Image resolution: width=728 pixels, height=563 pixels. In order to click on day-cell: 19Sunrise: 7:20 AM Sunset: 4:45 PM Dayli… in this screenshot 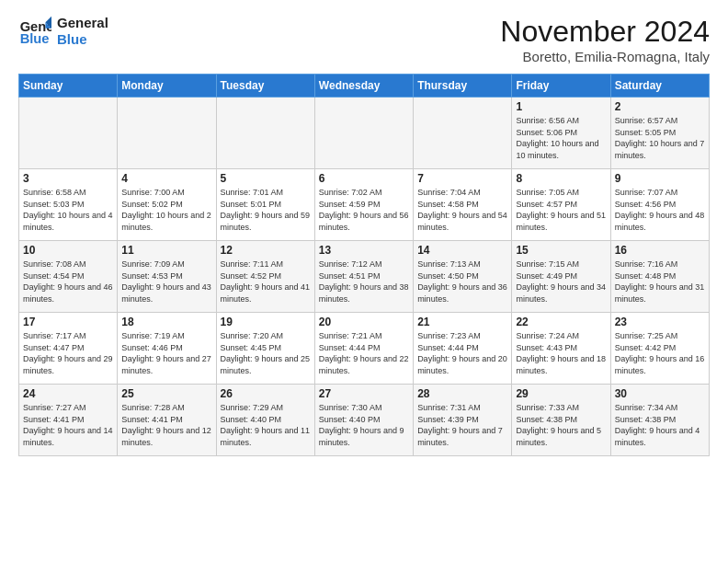, I will do `click(265, 349)`.